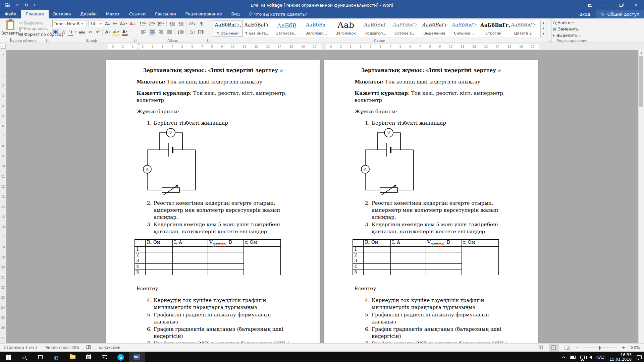 This screenshot has width=644, height=362. I want to click on font-color-button: А▾, so click(125, 32).